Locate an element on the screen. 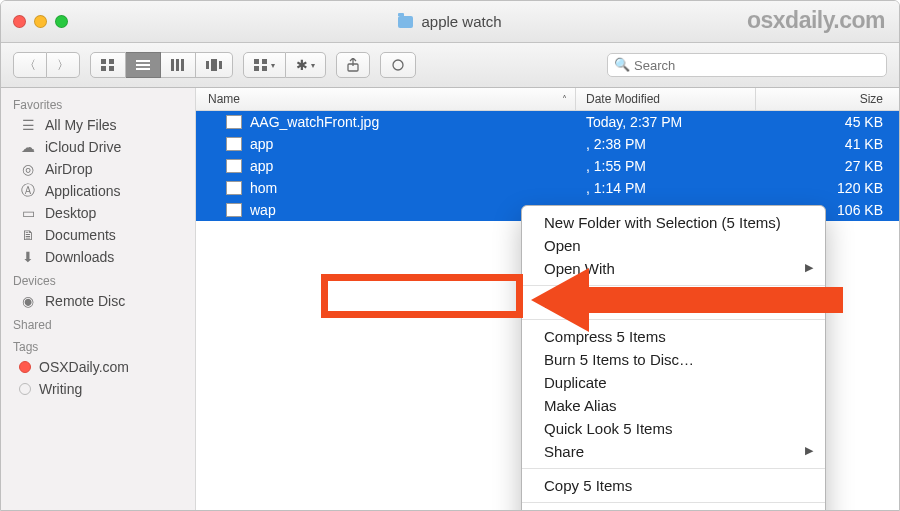 The image size is (900, 511). sidebar-heading-shared: Shared is located at coordinates (98, 323).